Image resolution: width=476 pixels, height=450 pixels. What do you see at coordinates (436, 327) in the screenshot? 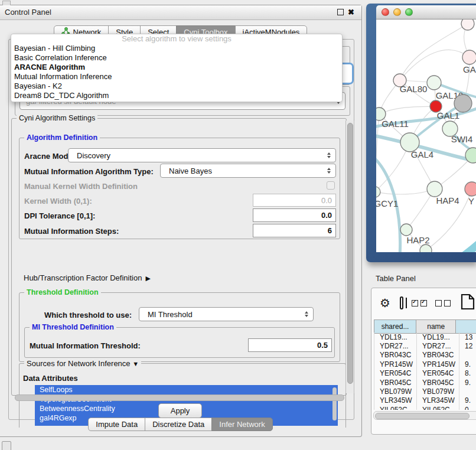
I see `column-header: name` at bounding box center [436, 327].